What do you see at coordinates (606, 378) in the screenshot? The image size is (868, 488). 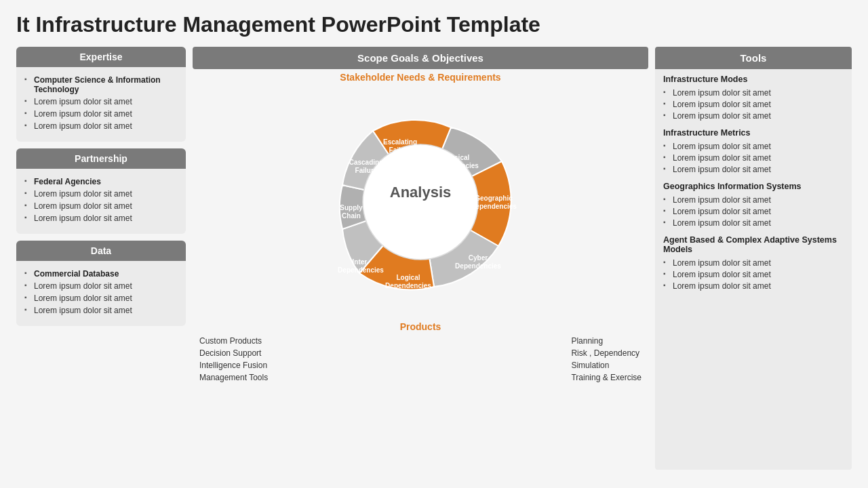 I see `product-item: Training & Exercise` at bounding box center [606, 378].